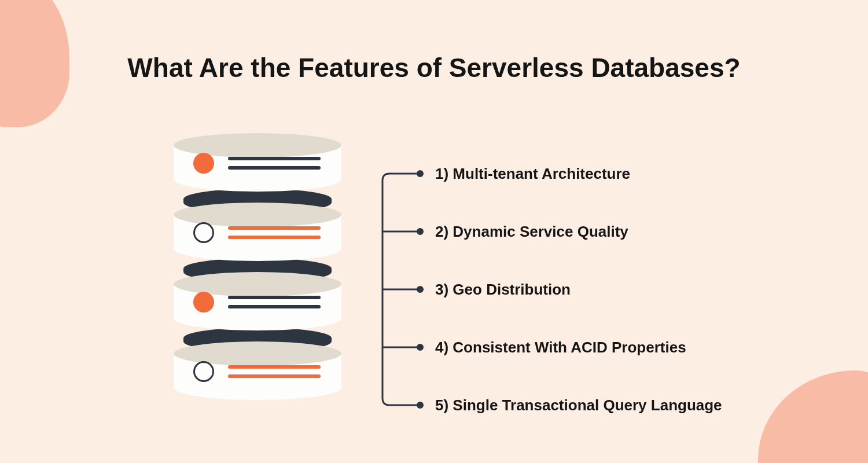  I want to click on list-item: 4) Consistent With ACID Properties, so click(569, 347).